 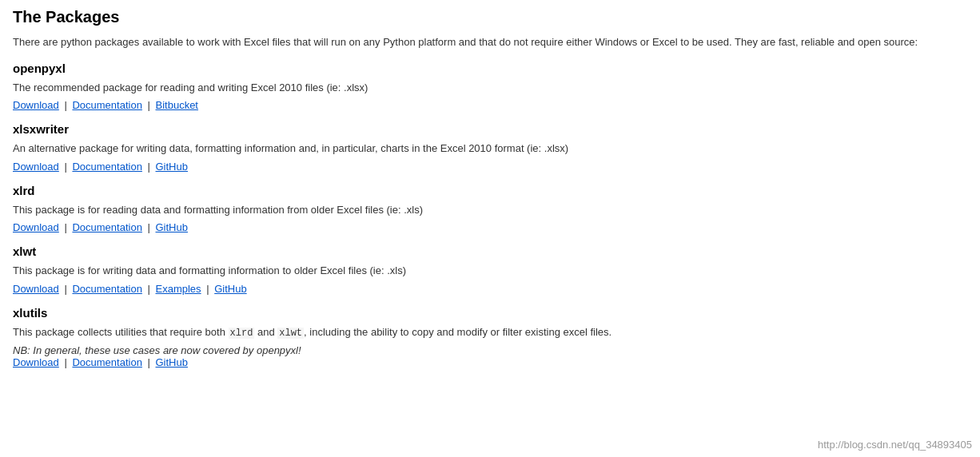 What do you see at coordinates (490, 42) in the screenshot?
I see `intro-paragraph: There are python packages available to w…` at bounding box center [490, 42].